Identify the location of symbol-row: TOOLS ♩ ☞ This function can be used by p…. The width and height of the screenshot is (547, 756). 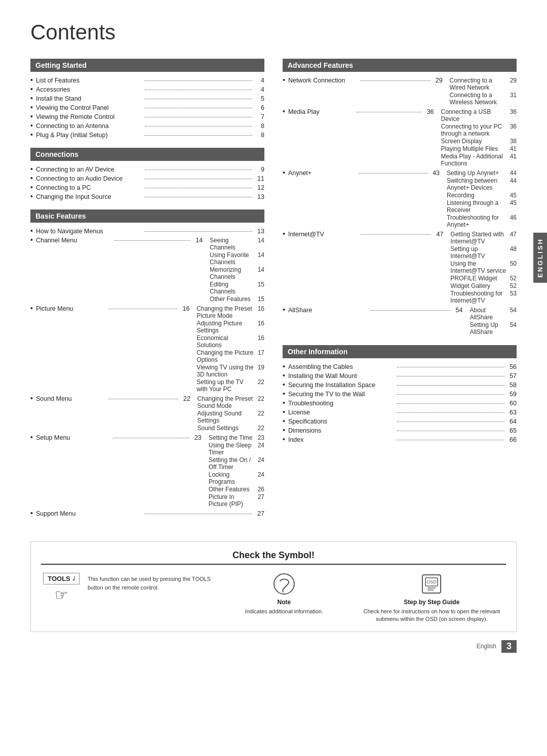
(274, 598).